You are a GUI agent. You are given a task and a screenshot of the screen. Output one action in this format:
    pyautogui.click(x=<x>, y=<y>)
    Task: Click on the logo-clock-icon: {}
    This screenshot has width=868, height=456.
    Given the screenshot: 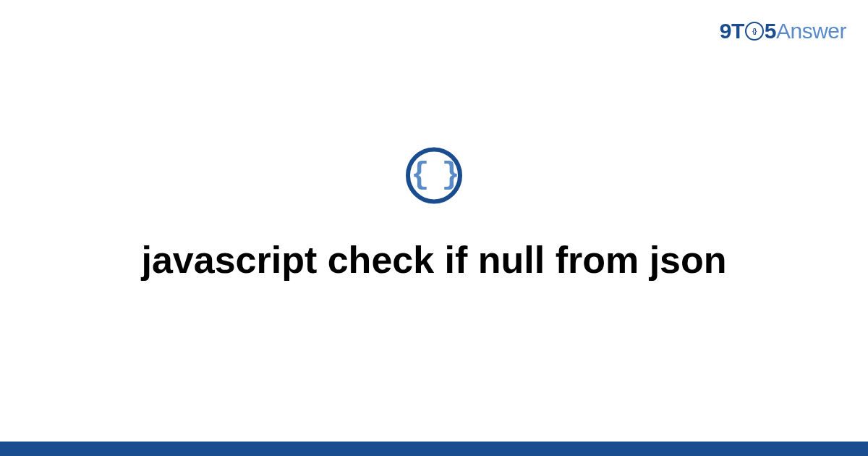 What is the action you would take?
    pyautogui.click(x=754, y=31)
    